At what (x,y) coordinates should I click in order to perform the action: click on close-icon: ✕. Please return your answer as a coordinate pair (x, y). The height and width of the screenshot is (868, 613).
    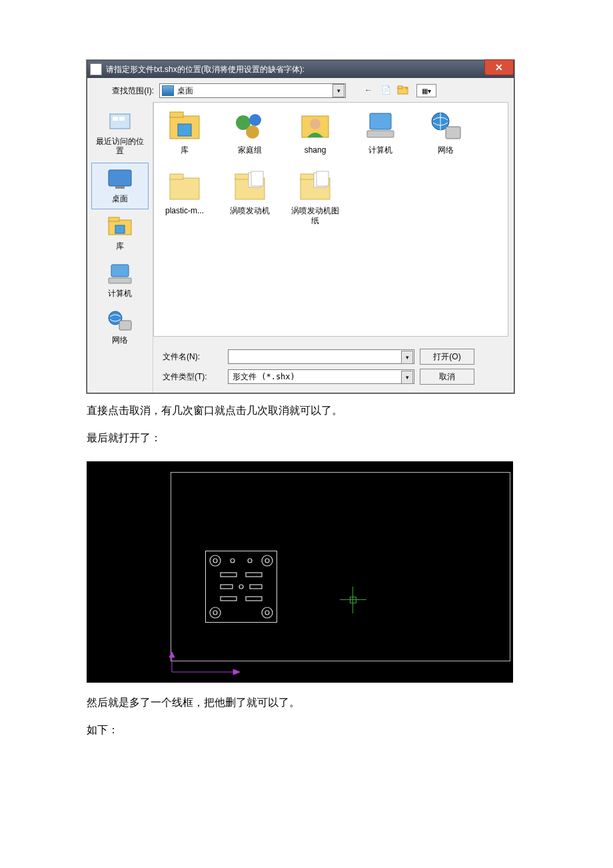
    Looking at the image, I should click on (499, 67).